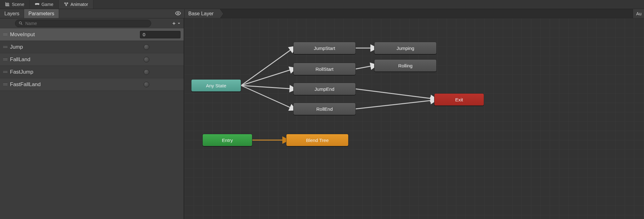 This screenshot has width=644, height=219. What do you see at coordinates (178, 14) in the screenshot?
I see `visibility-toggle` at bounding box center [178, 14].